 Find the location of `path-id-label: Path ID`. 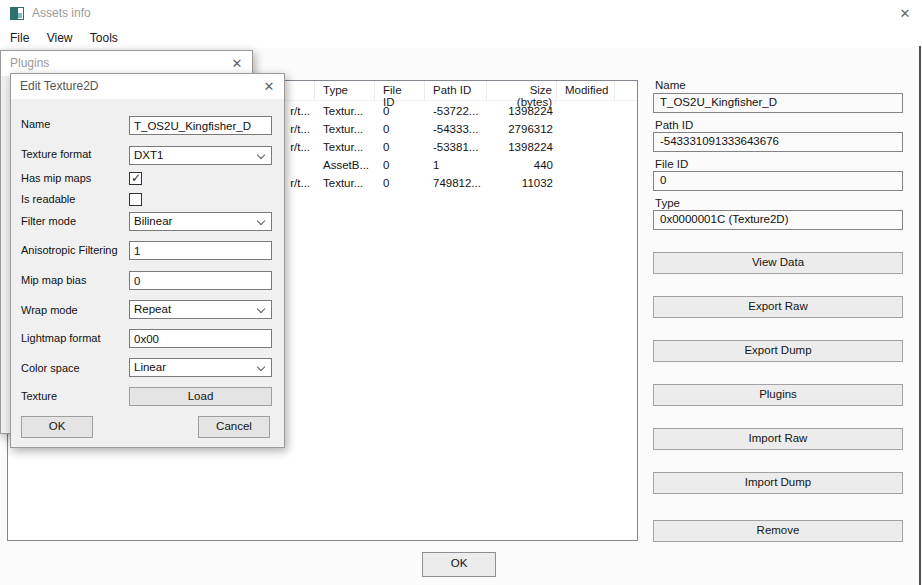

path-id-label: Path ID is located at coordinates (674, 125).